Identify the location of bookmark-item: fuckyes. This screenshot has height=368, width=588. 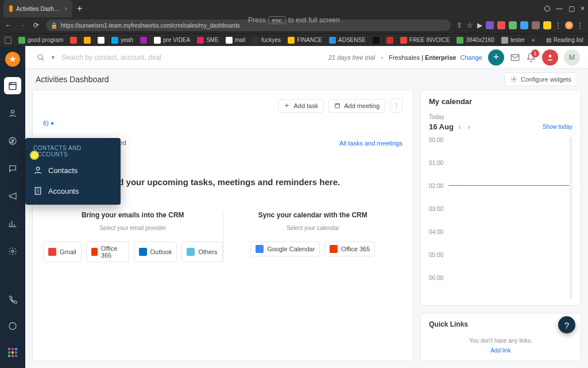
(266, 40).